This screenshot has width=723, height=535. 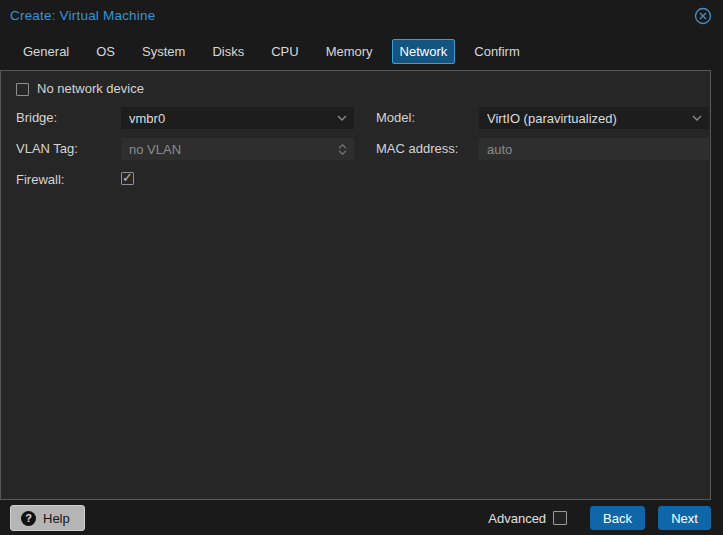 What do you see at coordinates (362, 16) in the screenshot?
I see `dialog-titlebar: Create: Virtual Machine` at bounding box center [362, 16].